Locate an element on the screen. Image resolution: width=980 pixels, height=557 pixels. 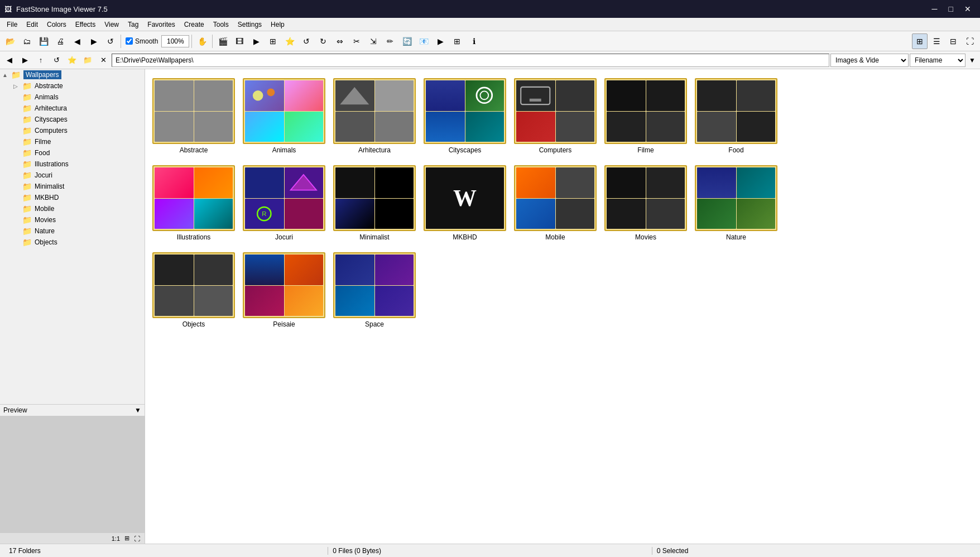
nav-refresh-btn: ↺ is located at coordinates (56, 60).